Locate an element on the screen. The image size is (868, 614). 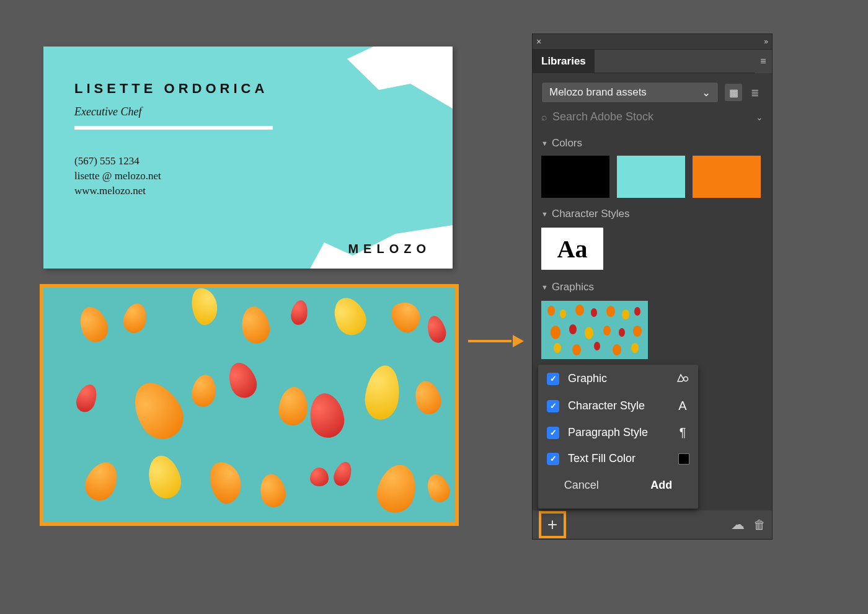
popup-label: Text Fill Color is located at coordinates (601, 459).